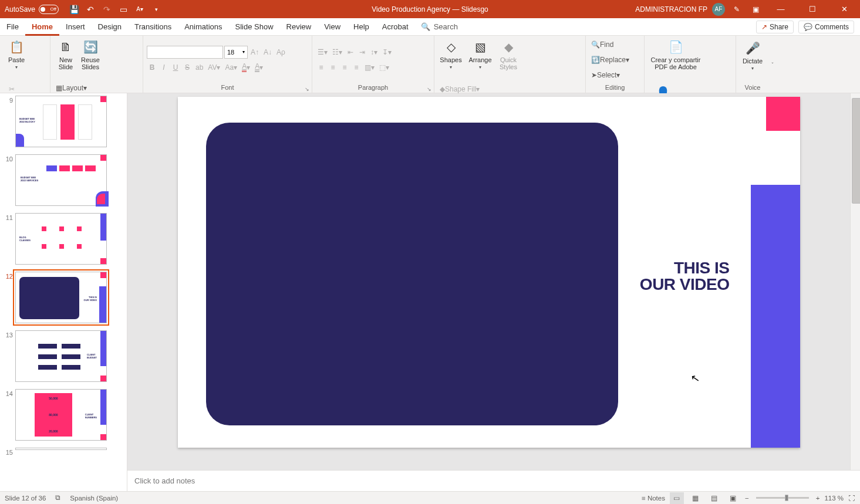  What do you see at coordinates (362, 27) in the screenshot?
I see `tab-help: Help` at bounding box center [362, 27].